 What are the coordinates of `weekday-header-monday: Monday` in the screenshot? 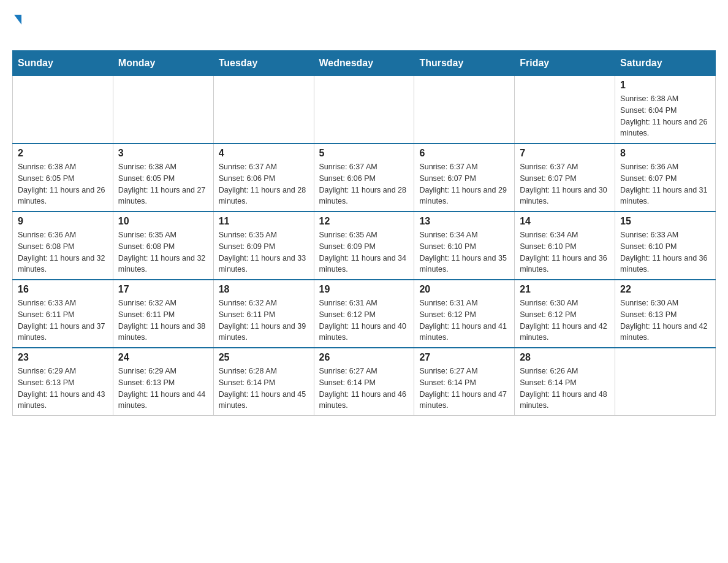 It's located at (163, 63).